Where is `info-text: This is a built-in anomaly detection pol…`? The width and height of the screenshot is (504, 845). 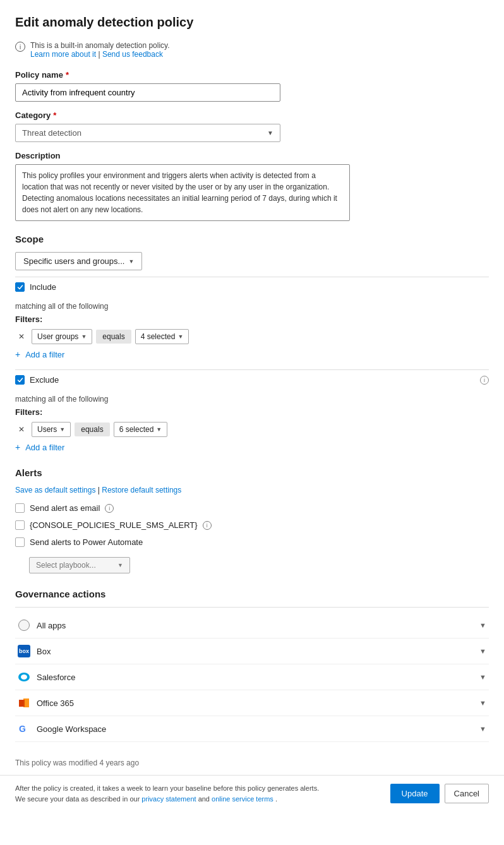 info-text: This is a built-in anomaly detection pol… is located at coordinates (100, 50).